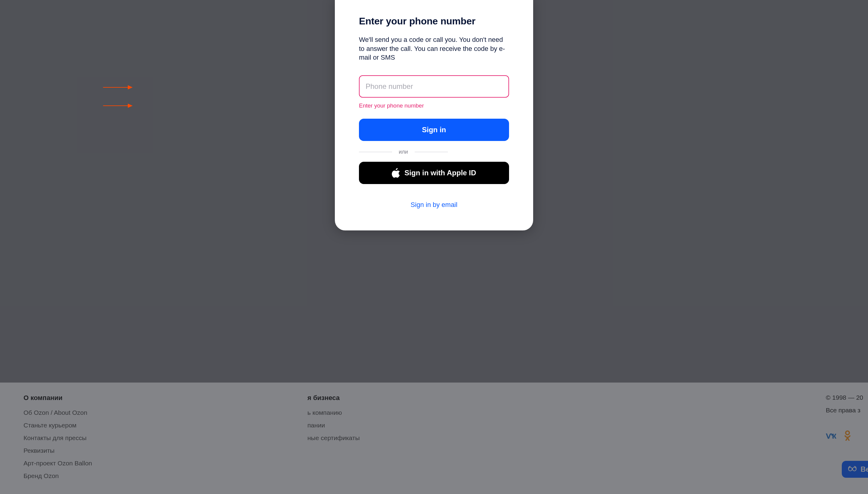  What do you see at coordinates (434, 173) in the screenshot?
I see `apple-signin-button: Sign in with Apple ID` at bounding box center [434, 173].